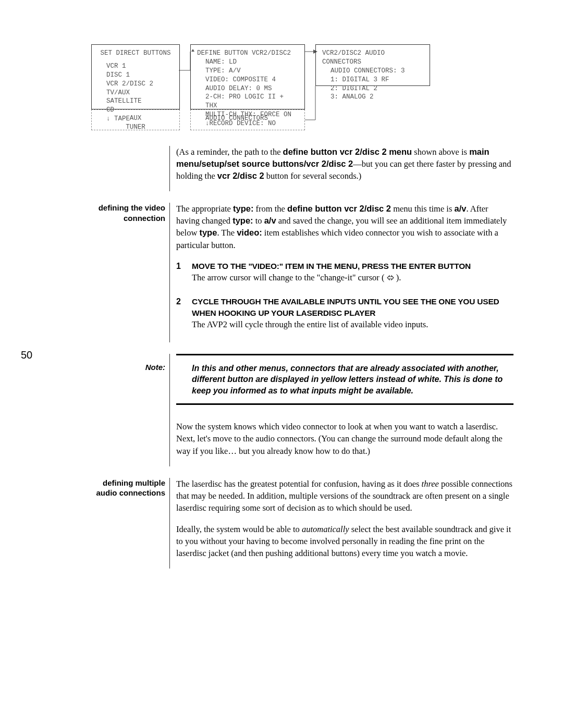 The height and width of the screenshot is (728, 563). I want to click on box4-item: TUNER, so click(136, 127).